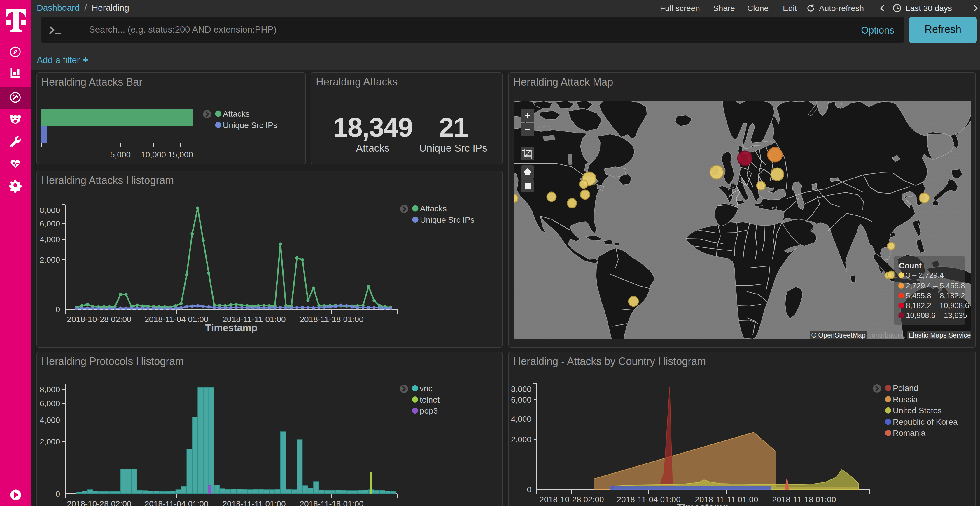 Image resolution: width=980 pixels, height=506 pixels. I want to click on svg-text: Poland, so click(905, 388).